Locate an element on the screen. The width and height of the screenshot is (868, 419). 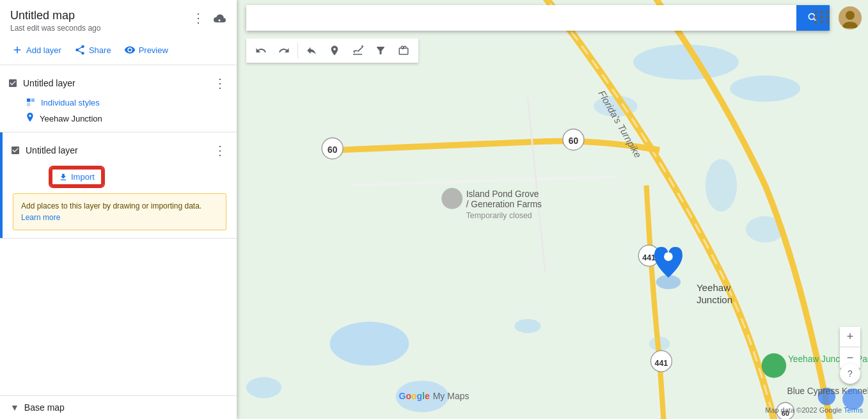
basemap-label: Base map is located at coordinates (45, 407).